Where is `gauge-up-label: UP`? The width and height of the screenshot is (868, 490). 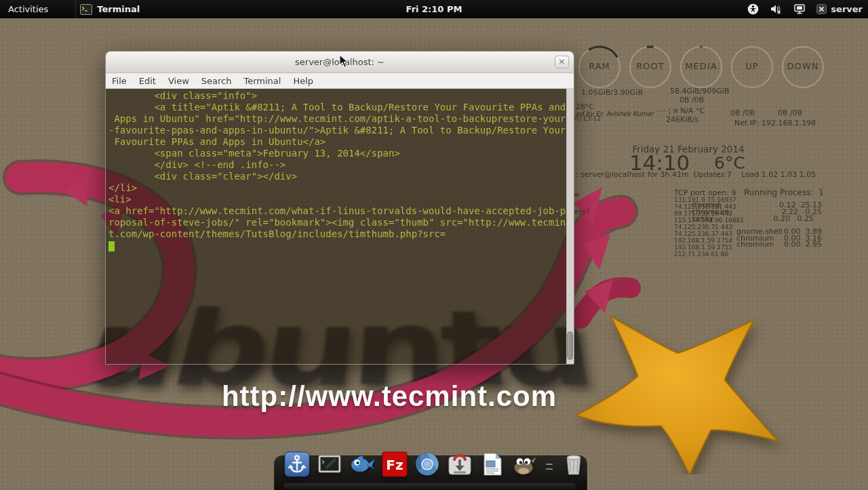 gauge-up-label: UP is located at coordinates (752, 66).